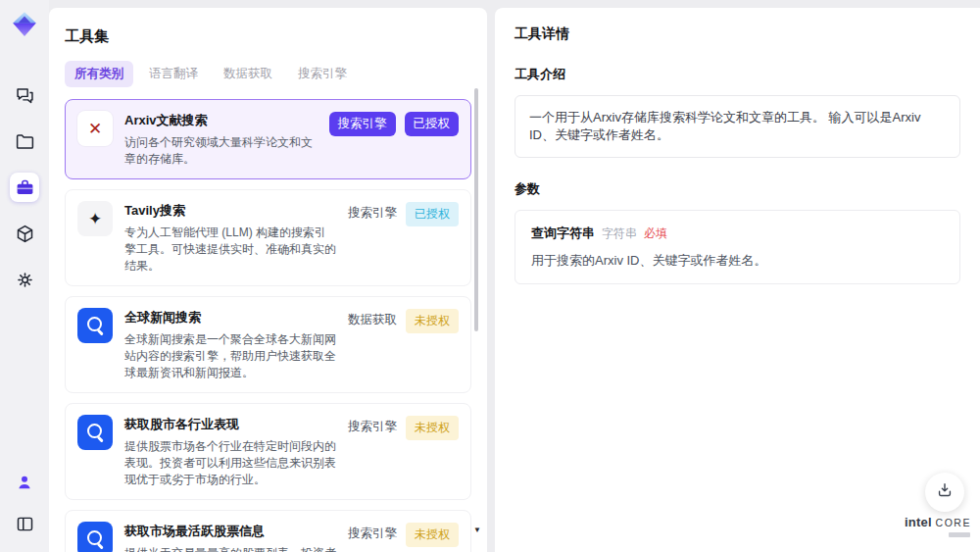 This screenshot has width=980, height=552. Describe the element at coordinates (173, 75) in the screenshot. I see `category-tab: 语言翻译` at that location.